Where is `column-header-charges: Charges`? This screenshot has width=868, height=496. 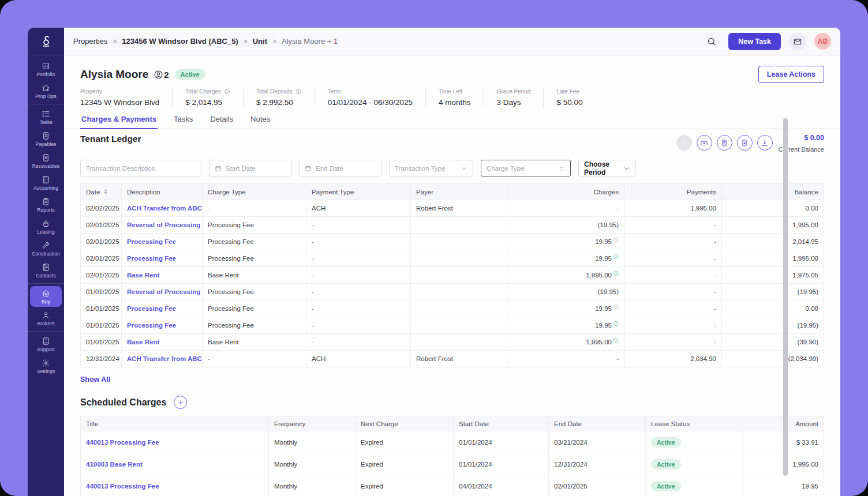
column-header-charges: Charges is located at coordinates (567, 191).